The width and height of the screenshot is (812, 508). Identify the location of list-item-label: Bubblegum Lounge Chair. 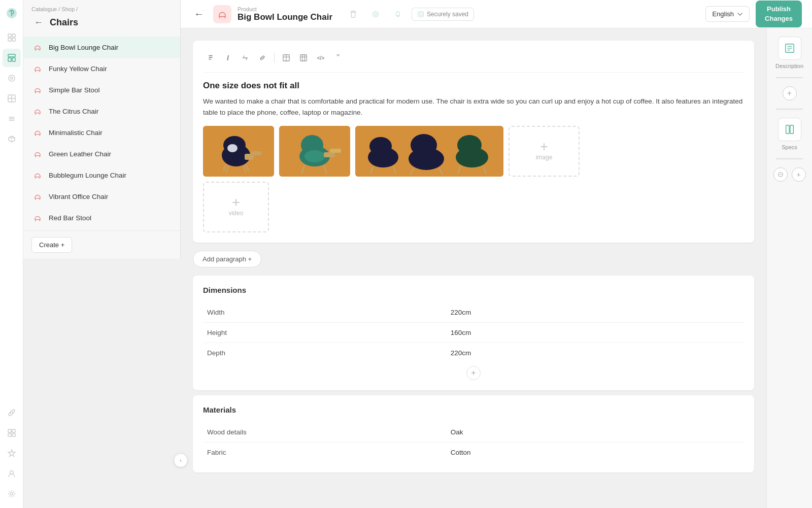
(87, 176).